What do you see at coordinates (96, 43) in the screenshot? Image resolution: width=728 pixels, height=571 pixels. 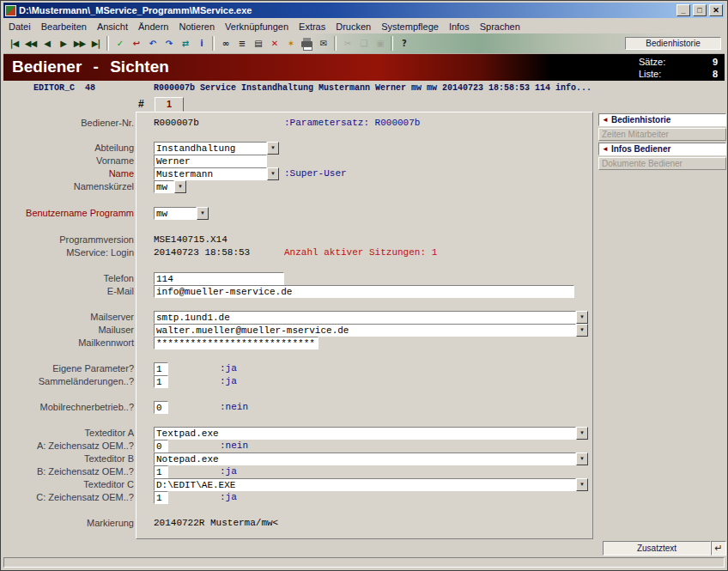 I see `last-record-icon: ▶|` at bounding box center [96, 43].